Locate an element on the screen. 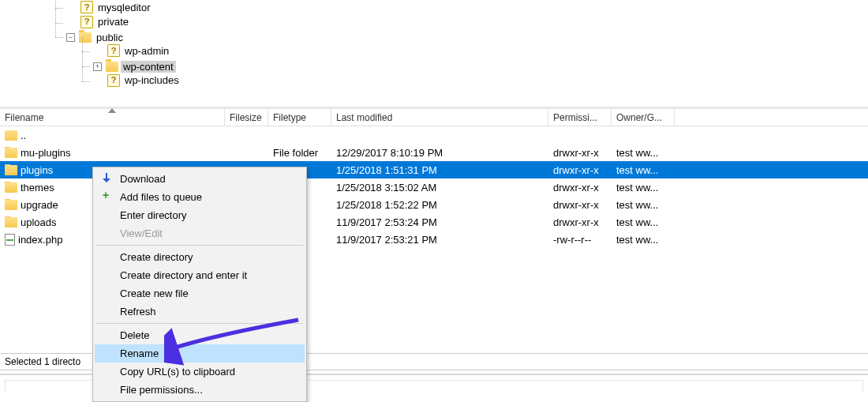 The image size is (868, 402). cell-mod: 1/25/2018 1:51:31 PM is located at coordinates (440, 171).